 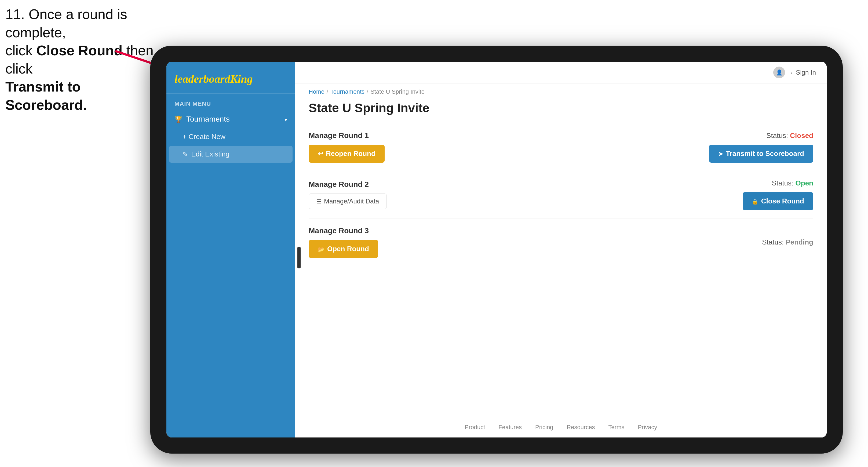 I want to click on breadcrumb-home: Home, so click(x=317, y=92).